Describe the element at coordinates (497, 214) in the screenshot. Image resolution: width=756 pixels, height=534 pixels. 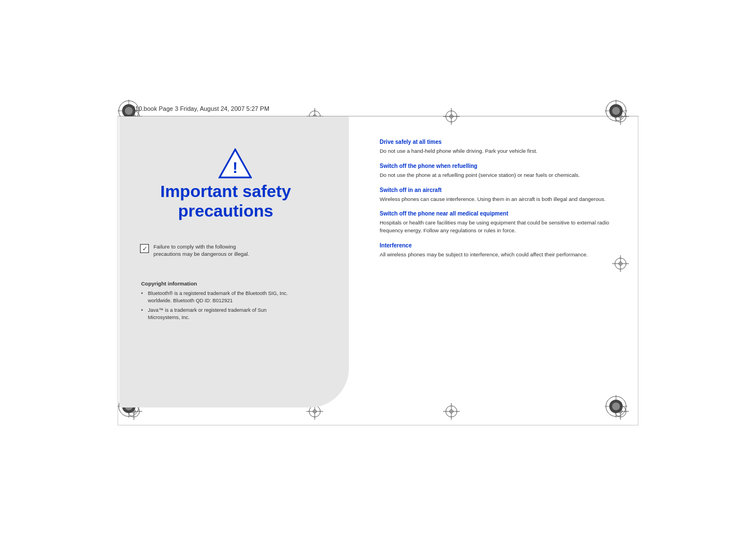
I see `safety-heading-4: Switch off the phone near all medical eq…` at that location.